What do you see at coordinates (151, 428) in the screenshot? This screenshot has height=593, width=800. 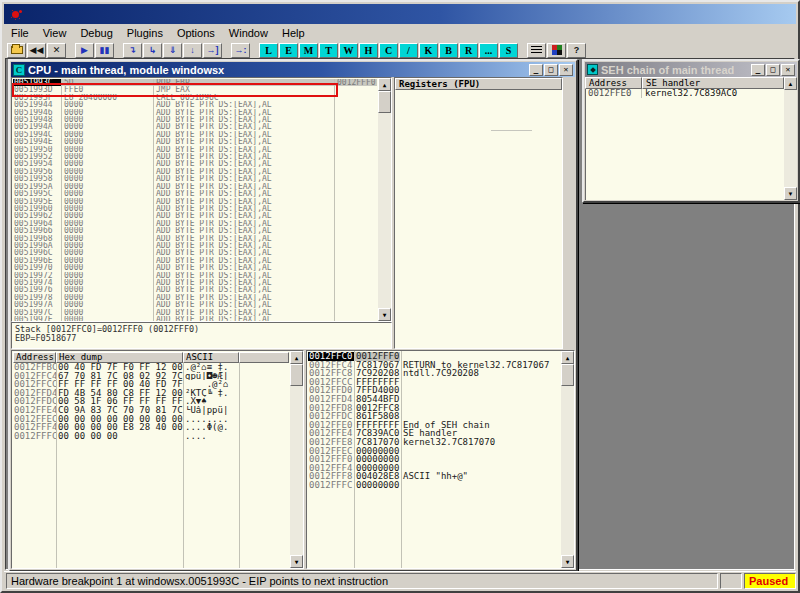 I see `hex-dump-row: 0012FFF4 00 00 00 00 E8 28 40 00 ....Φ(@…` at bounding box center [151, 428].